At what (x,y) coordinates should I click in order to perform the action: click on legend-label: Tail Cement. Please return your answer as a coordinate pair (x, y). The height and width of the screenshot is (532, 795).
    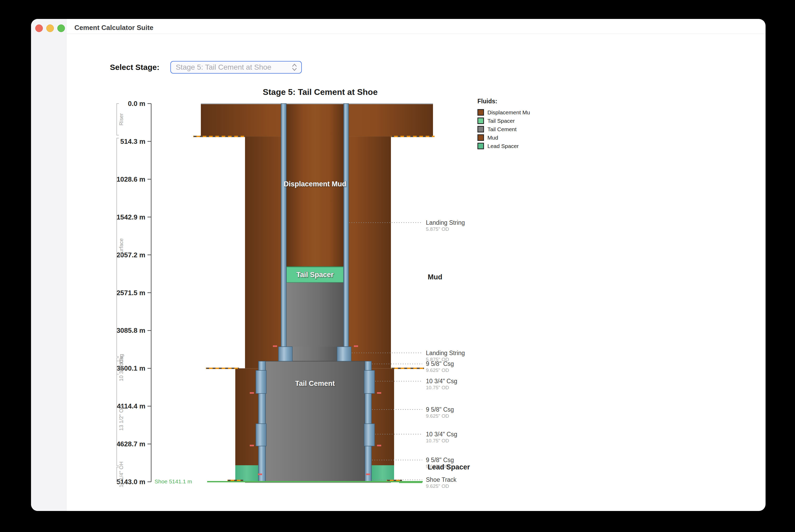
    Looking at the image, I should click on (502, 129).